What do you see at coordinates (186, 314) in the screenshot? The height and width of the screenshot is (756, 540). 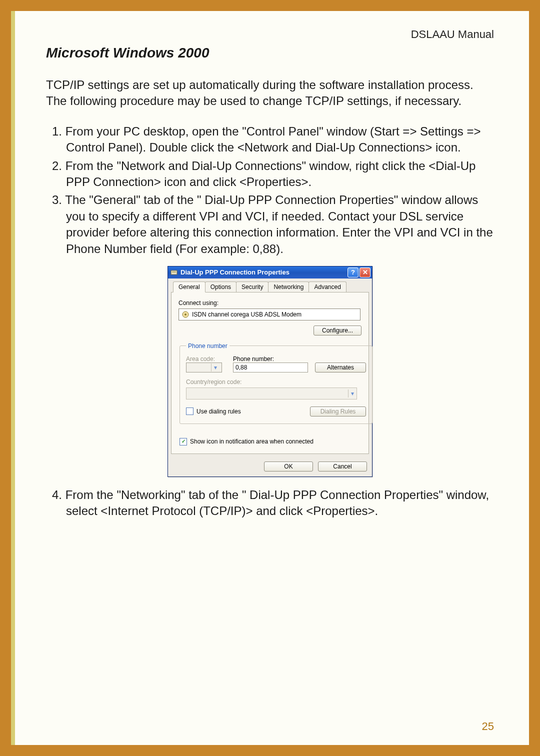 I see `modem-icon` at bounding box center [186, 314].